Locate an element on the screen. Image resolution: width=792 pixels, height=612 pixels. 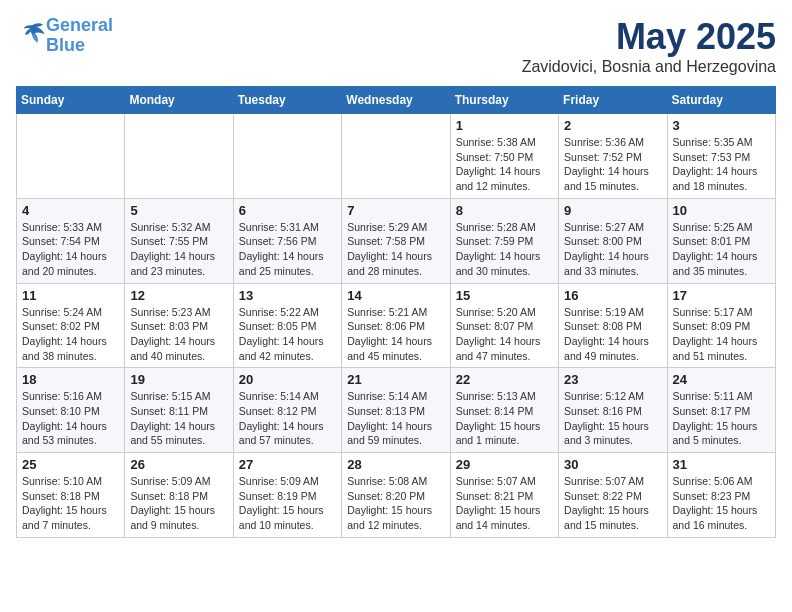
calendar-cell: 6Sunrise: 5:31 AM Sunset: 7:56 PM Daylig… is located at coordinates (287, 240).